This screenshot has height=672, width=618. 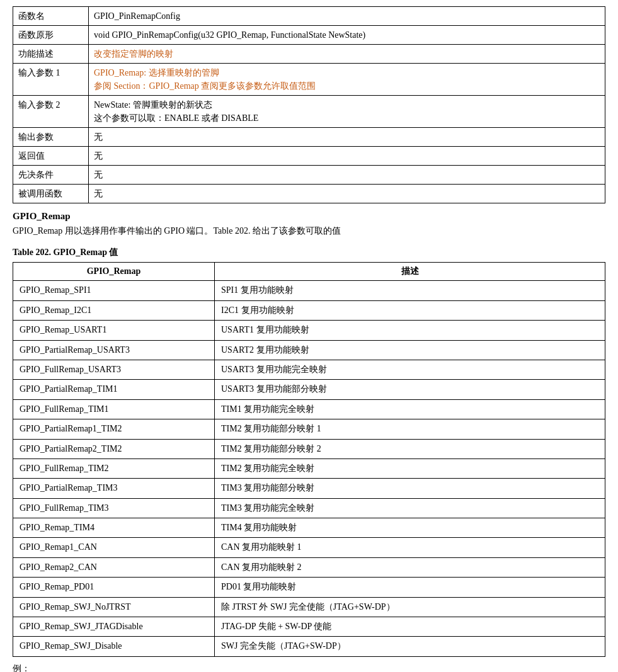 What do you see at coordinates (51, 16) in the screenshot?
I see `func-row-label: 函数名` at bounding box center [51, 16].